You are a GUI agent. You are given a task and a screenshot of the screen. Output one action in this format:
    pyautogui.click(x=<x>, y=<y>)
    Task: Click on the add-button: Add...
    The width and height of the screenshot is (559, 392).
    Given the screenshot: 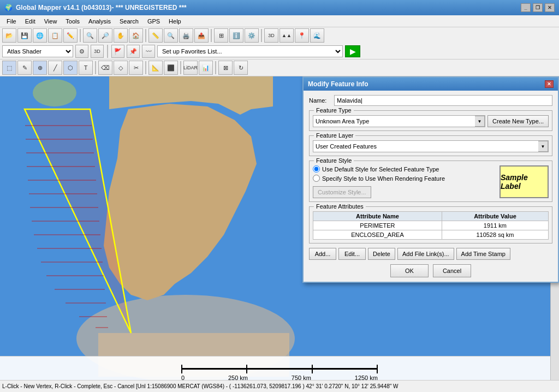 What is the action you would take?
    pyautogui.click(x=323, y=254)
    